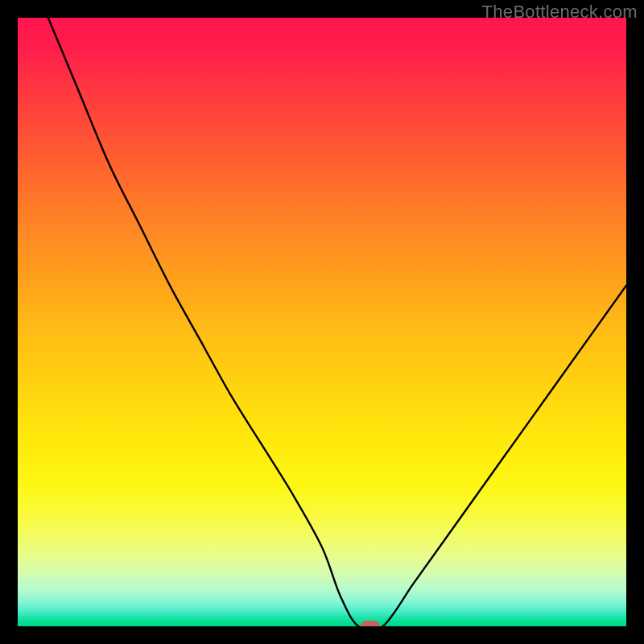 The image size is (644, 644). What do you see at coordinates (370, 623) in the screenshot?
I see `optimum-marker` at bounding box center [370, 623].